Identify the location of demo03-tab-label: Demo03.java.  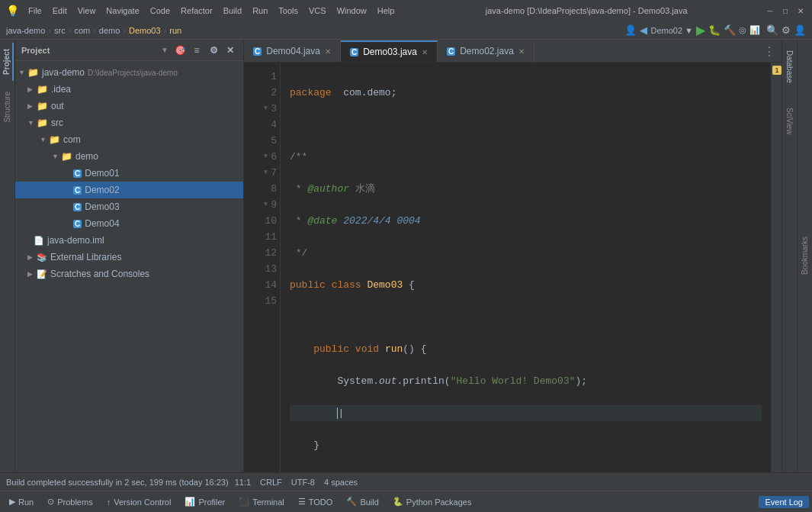
(390, 52).